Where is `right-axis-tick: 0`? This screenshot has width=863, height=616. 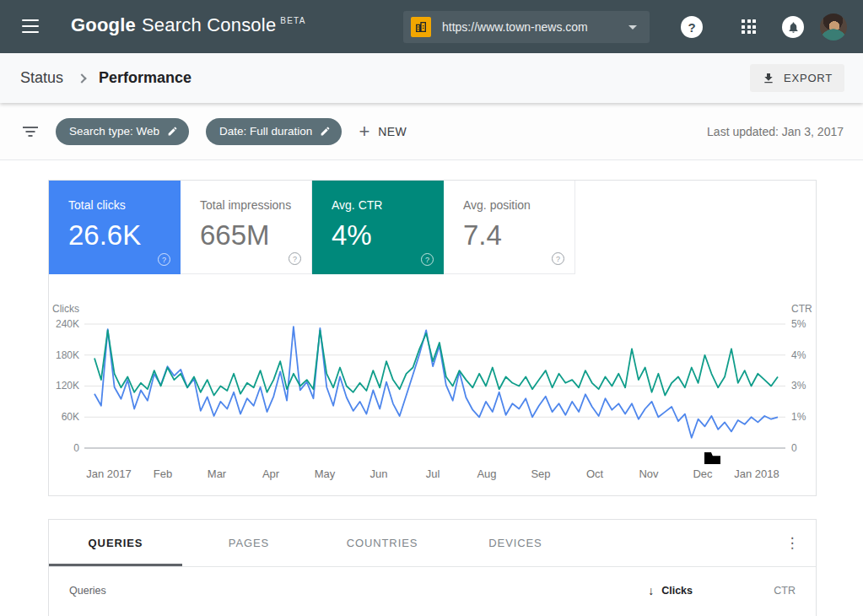
right-axis-tick: 0 is located at coordinates (808, 448).